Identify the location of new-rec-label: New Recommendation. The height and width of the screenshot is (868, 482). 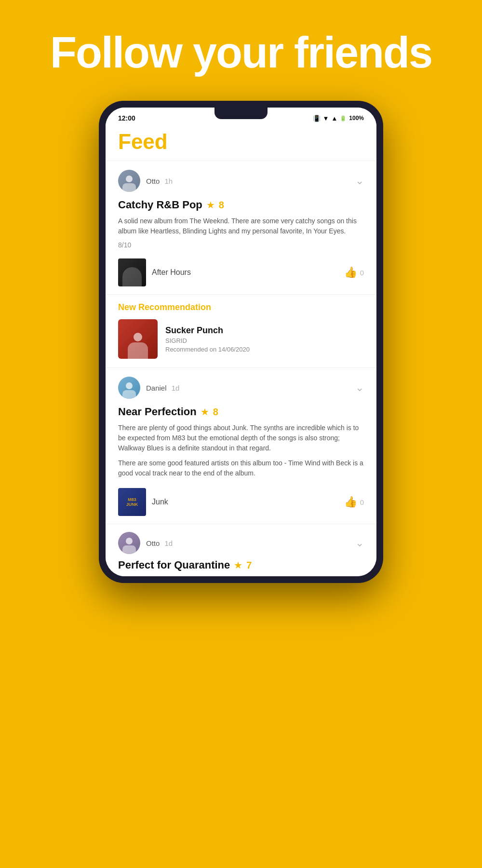
(241, 308).